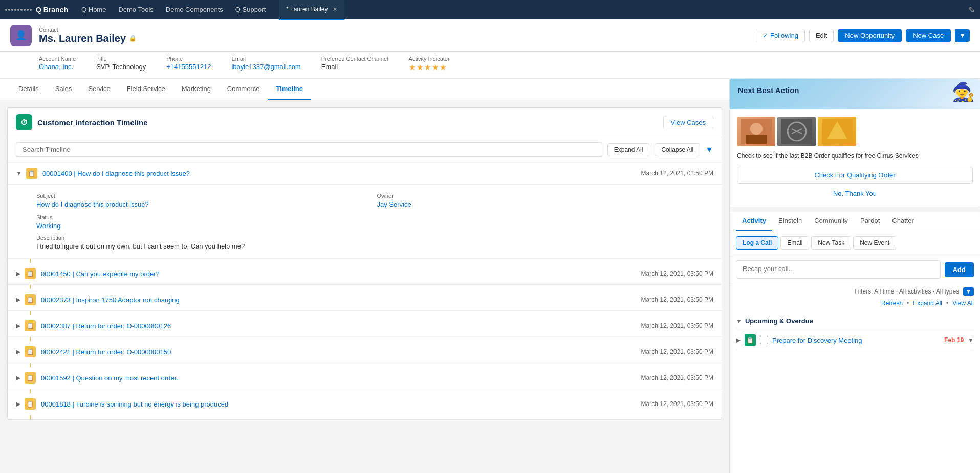 The width and height of the screenshot is (980, 473). What do you see at coordinates (738, 340) in the screenshot?
I see `upcoming-item-chevron-0: ▶` at bounding box center [738, 340].